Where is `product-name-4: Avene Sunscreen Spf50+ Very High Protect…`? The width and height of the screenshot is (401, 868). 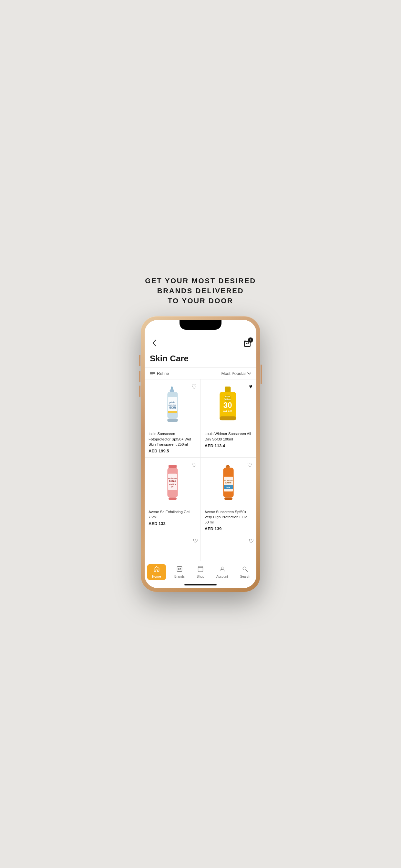 product-name-4: Avene Sunscreen Spf50+ Very High Protect… is located at coordinates (228, 517).